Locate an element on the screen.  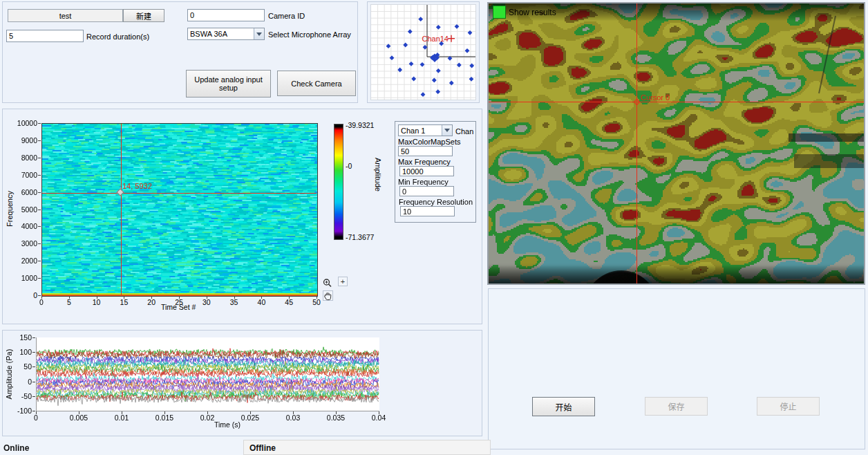
colorbar-min-label: -71.3677 is located at coordinates (359, 237).